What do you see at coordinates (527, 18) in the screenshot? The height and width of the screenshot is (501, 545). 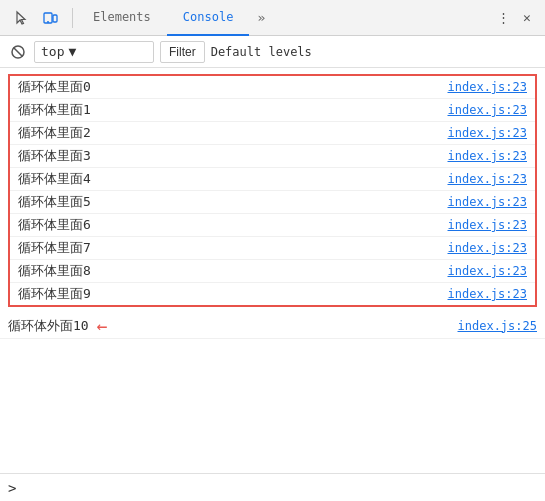 I see `close-icon: ✕` at bounding box center [527, 18].